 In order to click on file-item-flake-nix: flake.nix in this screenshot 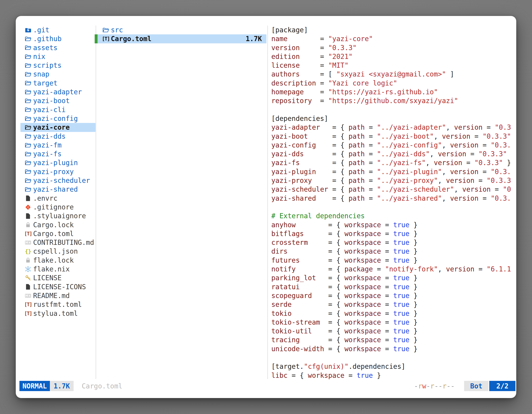, I will do `click(58, 269)`.